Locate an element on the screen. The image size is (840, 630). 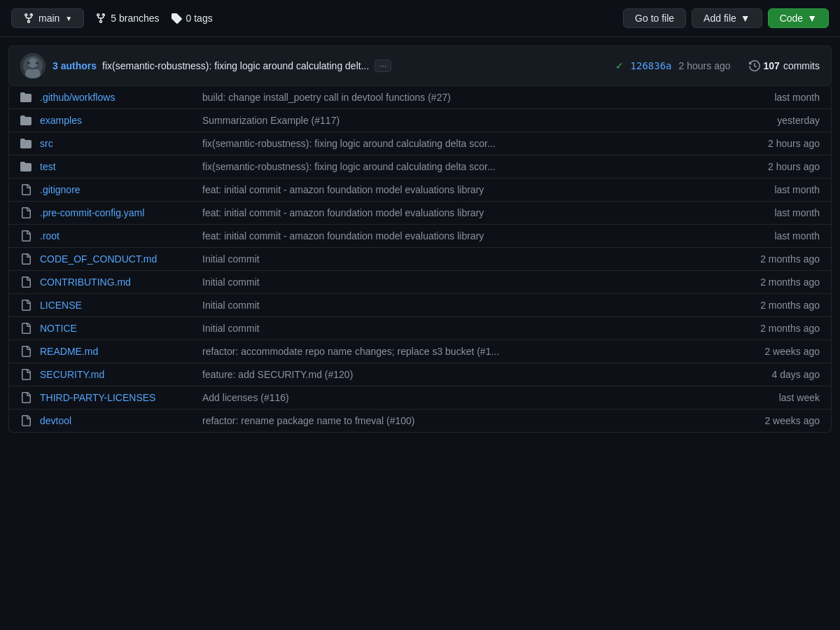
table-row: testfix(semantic-robustness): fixing log… is located at coordinates (420, 167).